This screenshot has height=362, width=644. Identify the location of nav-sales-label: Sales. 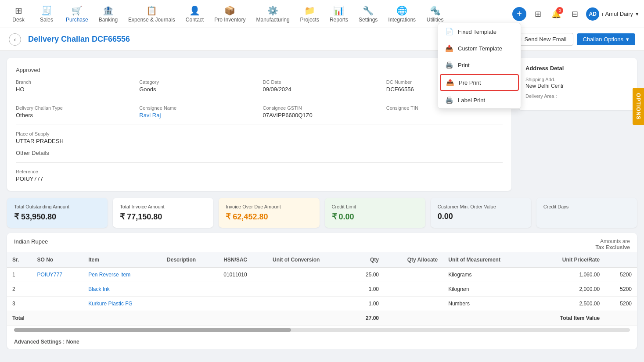
(47, 20).